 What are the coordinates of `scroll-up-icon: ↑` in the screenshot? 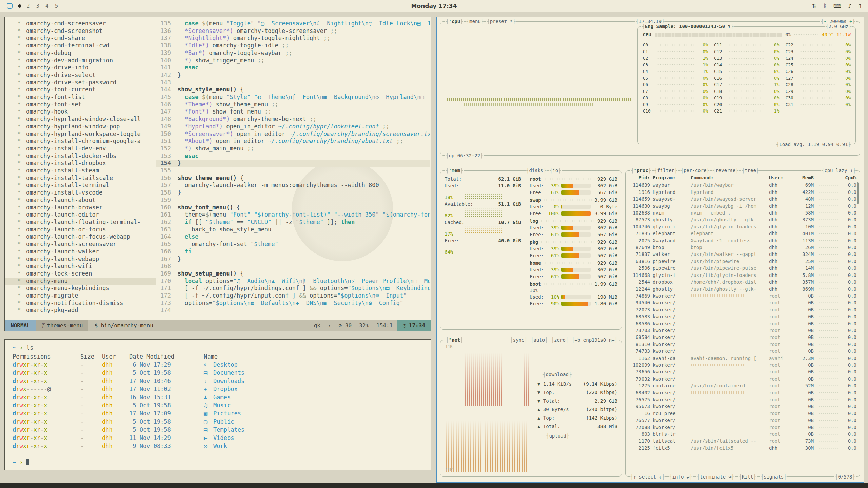 It's located at (854, 177).